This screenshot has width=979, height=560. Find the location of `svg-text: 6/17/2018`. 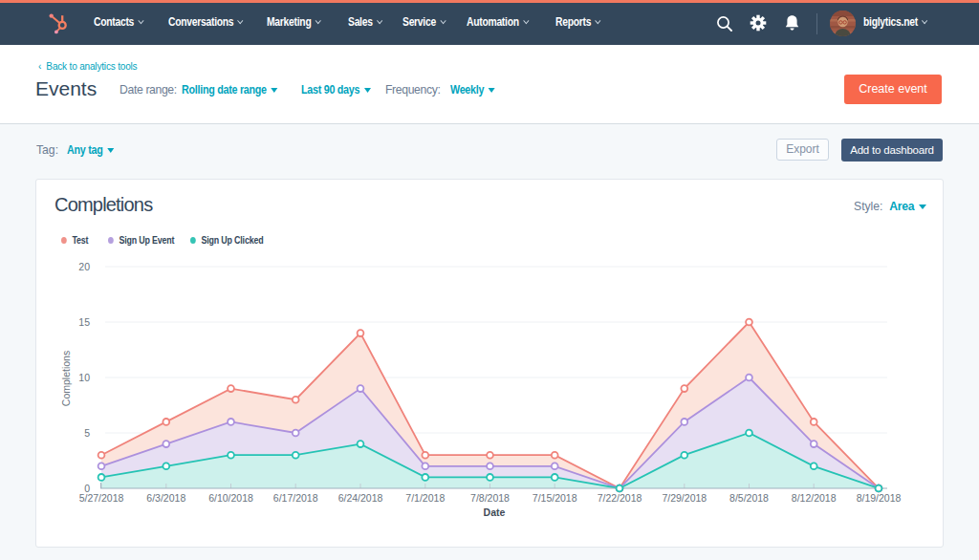

svg-text: 6/17/2018 is located at coordinates (296, 498).